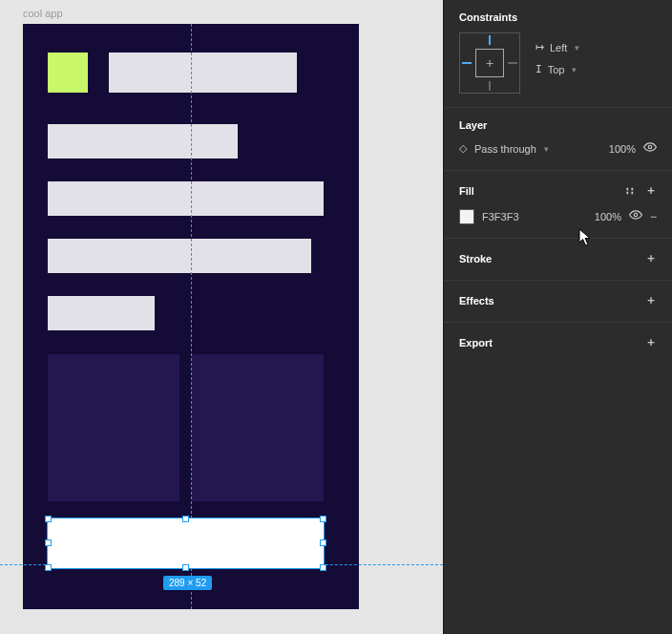 The height and width of the screenshot is (634, 672). What do you see at coordinates (323, 519) in the screenshot?
I see `resize-handle-ne` at bounding box center [323, 519].